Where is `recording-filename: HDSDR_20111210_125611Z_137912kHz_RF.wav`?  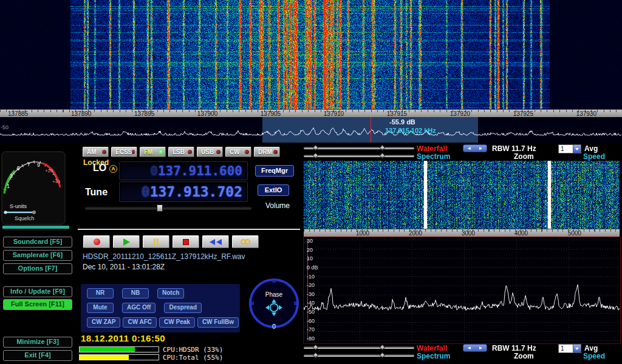
recording-filename: HDSDR_20111210_125611Z_137912kHz_RF.wav is located at coordinates (164, 257).